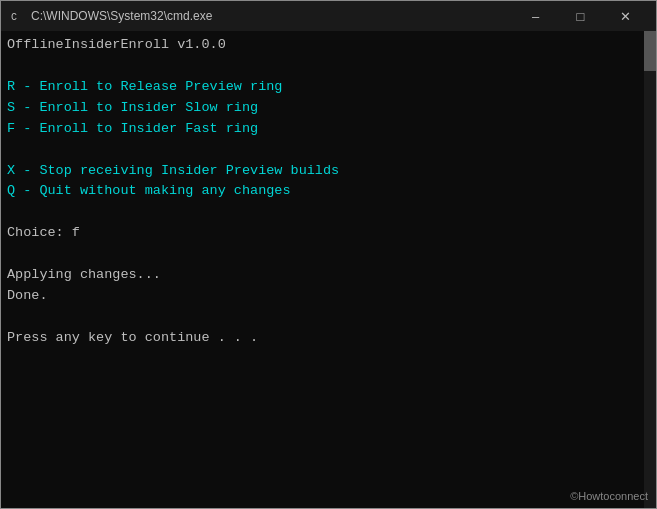 Image resolution: width=657 pixels, height=509 pixels. I want to click on minimize-button: –, so click(536, 16).